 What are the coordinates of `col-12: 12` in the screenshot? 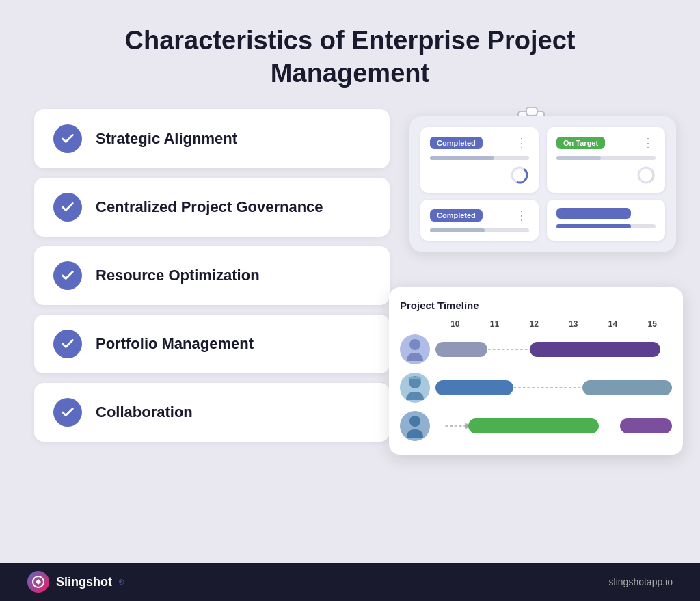 It's located at (534, 324).